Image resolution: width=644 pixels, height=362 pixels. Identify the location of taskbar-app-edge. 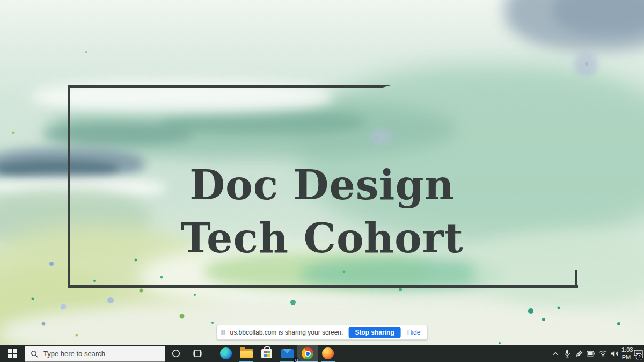
(226, 353).